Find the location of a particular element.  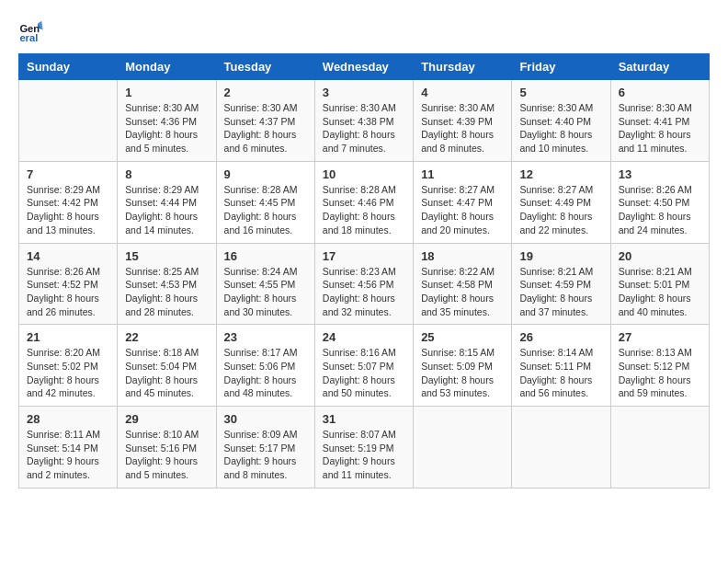

day-number: 1 is located at coordinates (166, 92).